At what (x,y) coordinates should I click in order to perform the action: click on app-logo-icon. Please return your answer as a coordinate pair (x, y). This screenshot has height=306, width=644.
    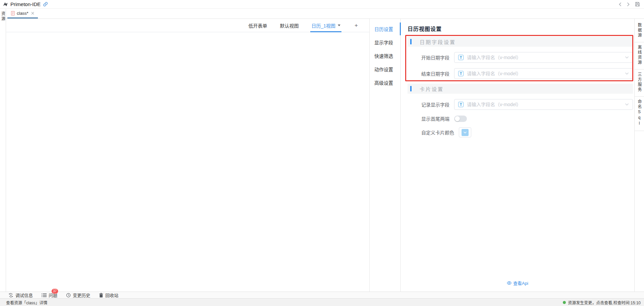
    Looking at the image, I should click on (5, 4).